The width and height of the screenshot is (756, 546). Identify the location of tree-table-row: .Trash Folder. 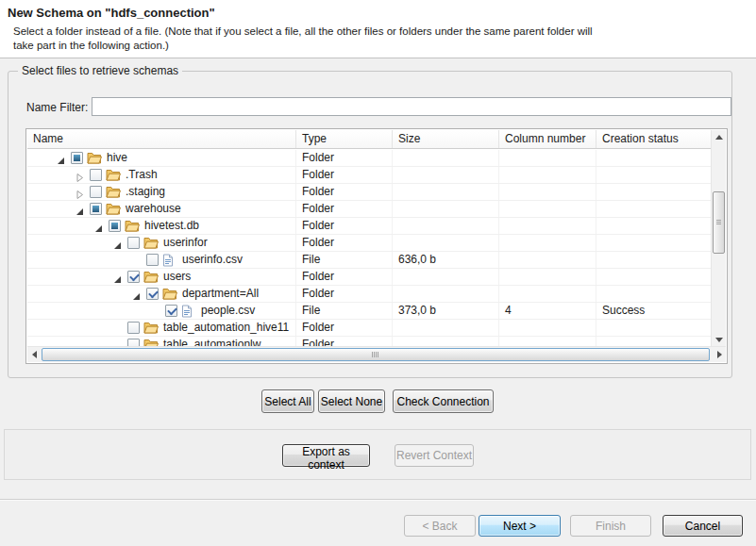
(369, 175).